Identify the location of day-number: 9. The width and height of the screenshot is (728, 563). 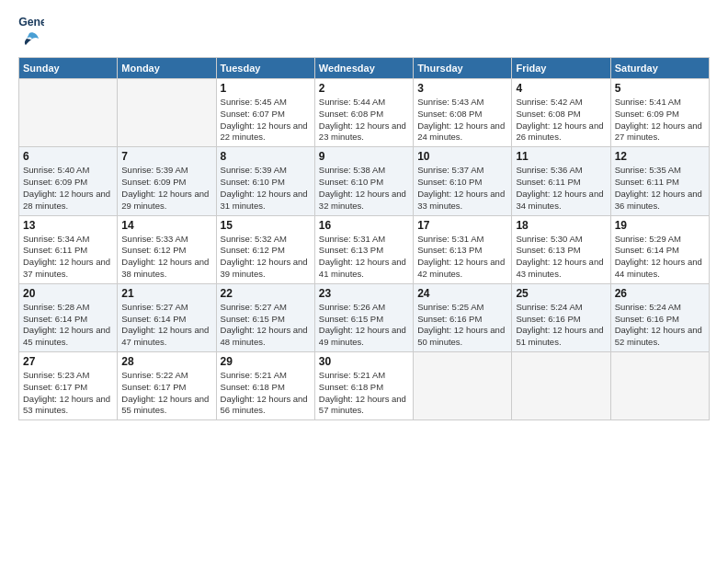
(364, 156).